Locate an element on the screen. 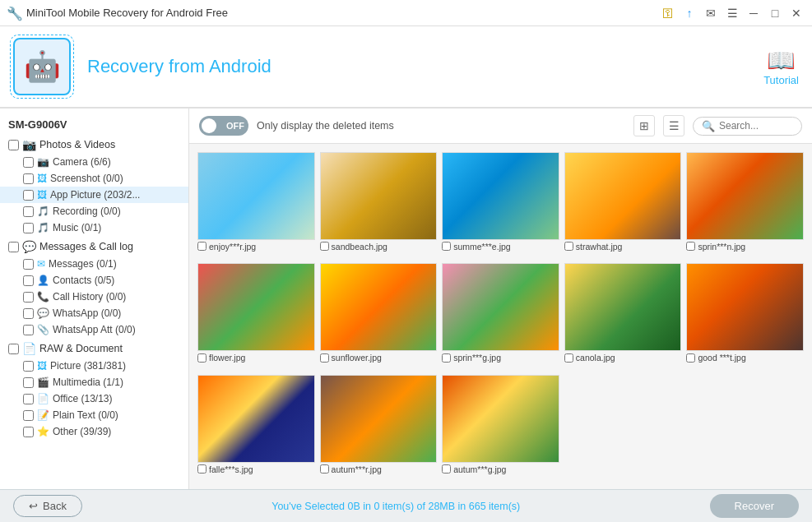 This screenshot has width=812, height=522. recording-checkbox is located at coordinates (28, 212).